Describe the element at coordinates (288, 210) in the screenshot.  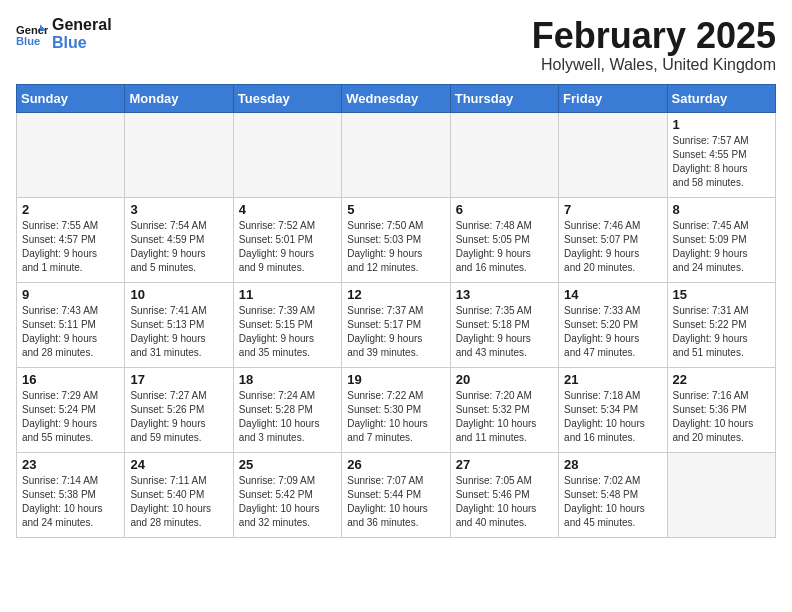
I see `day-number: 4` at that location.